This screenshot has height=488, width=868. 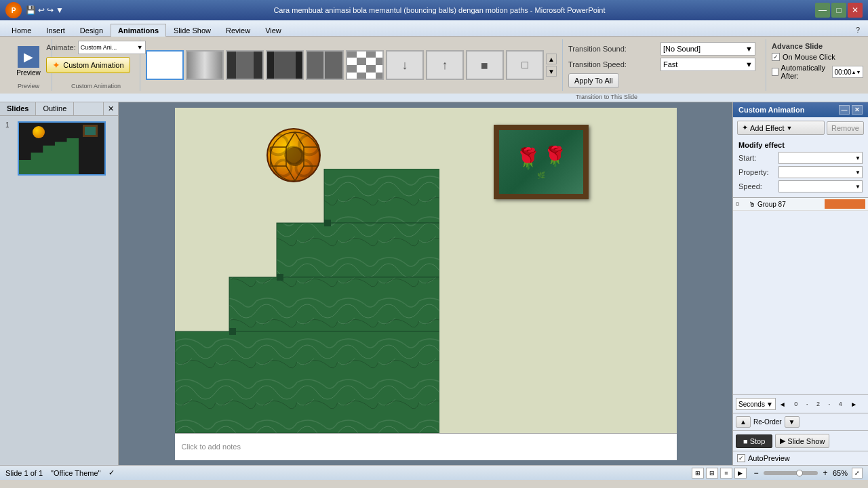 What do you see at coordinates (245, 65) in the screenshot?
I see `transition-push` at bounding box center [245, 65].